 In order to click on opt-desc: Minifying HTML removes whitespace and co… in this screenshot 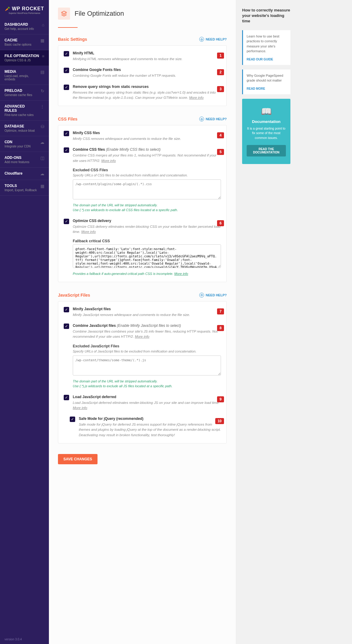, I will do `click(147, 59)`.